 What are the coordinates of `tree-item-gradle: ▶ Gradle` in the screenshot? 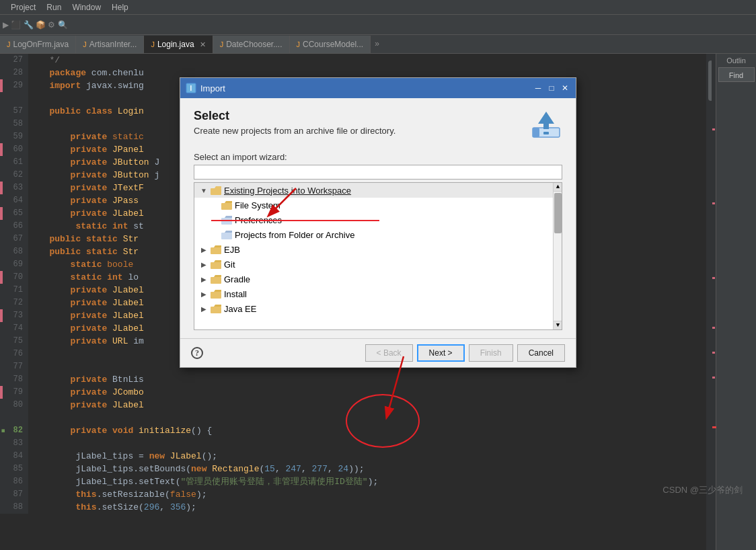 It's located at (378, 279).